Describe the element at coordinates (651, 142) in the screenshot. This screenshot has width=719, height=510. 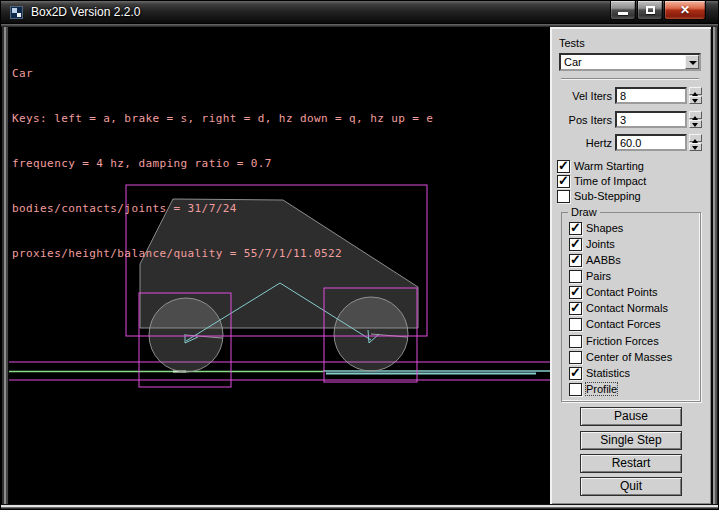
I see `hertz-input` at that location.